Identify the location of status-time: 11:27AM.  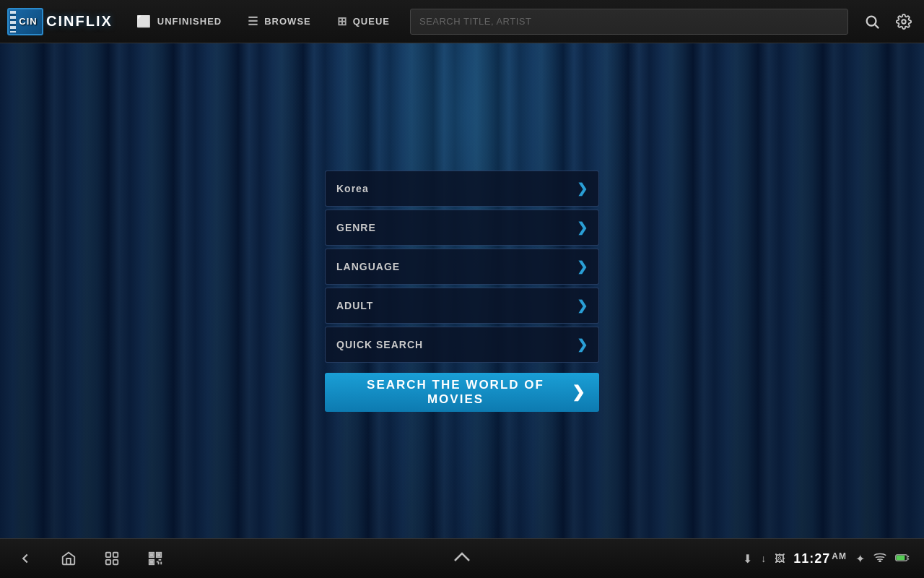
(820, 559).